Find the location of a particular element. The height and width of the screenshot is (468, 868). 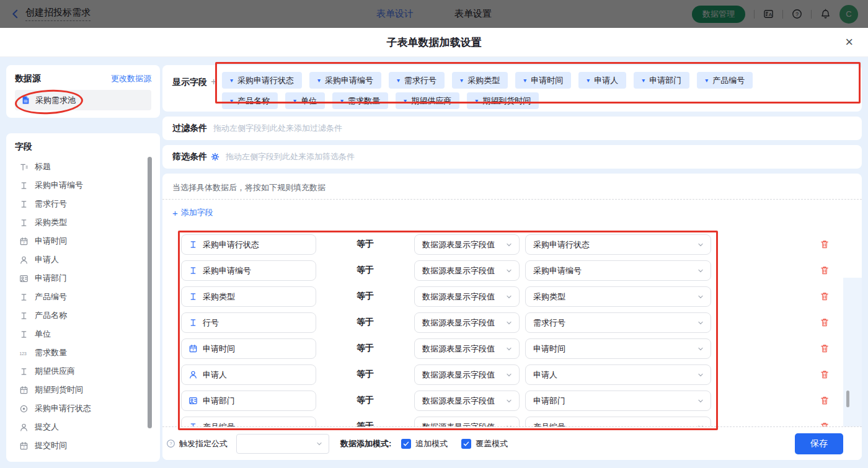

field-item: 提交人 is located at coordinates (83, 427).